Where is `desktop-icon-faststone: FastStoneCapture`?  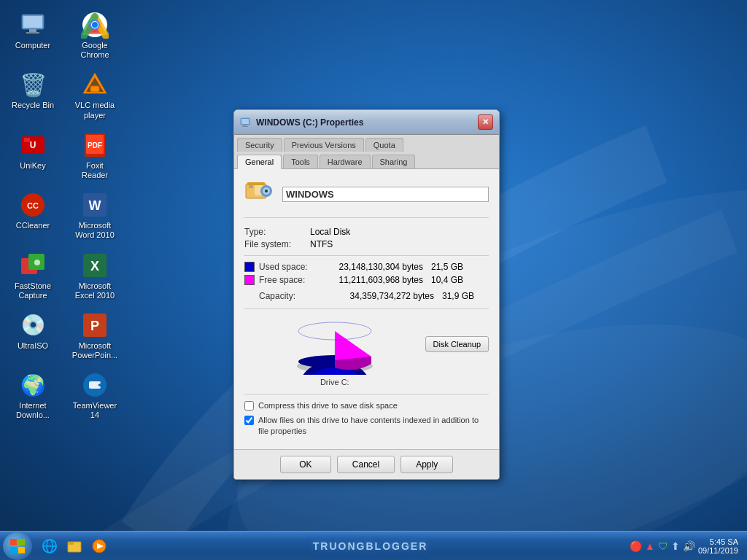
desktop-icon-faststone: FastStoneCapture is located at coordinates (33, 276).